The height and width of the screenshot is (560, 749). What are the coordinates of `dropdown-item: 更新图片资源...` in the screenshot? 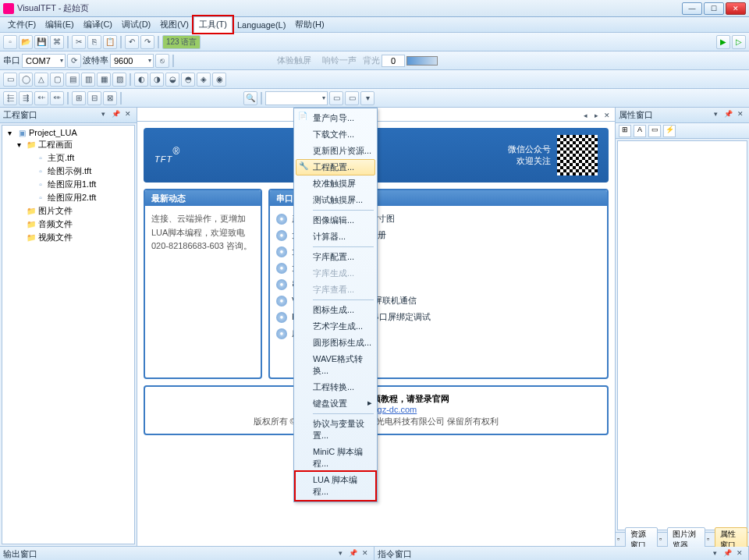 It's located at (335, 151).